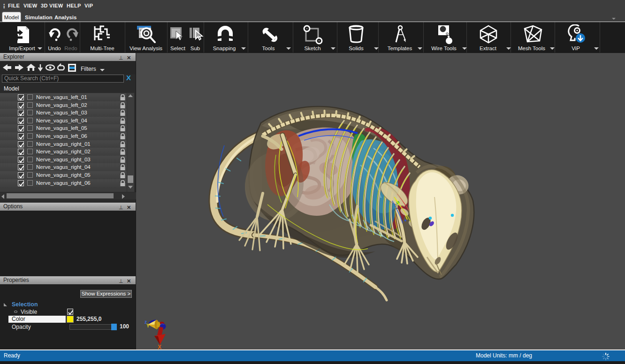 The image size is (625, 364). I want to click on svg-text: Y, so click(148, 326).